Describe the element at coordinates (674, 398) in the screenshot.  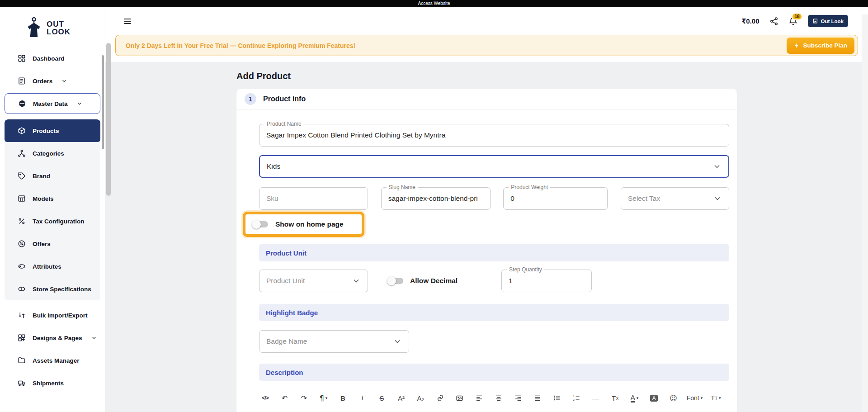
I see `editor-emoji-button: ☺` at that location.